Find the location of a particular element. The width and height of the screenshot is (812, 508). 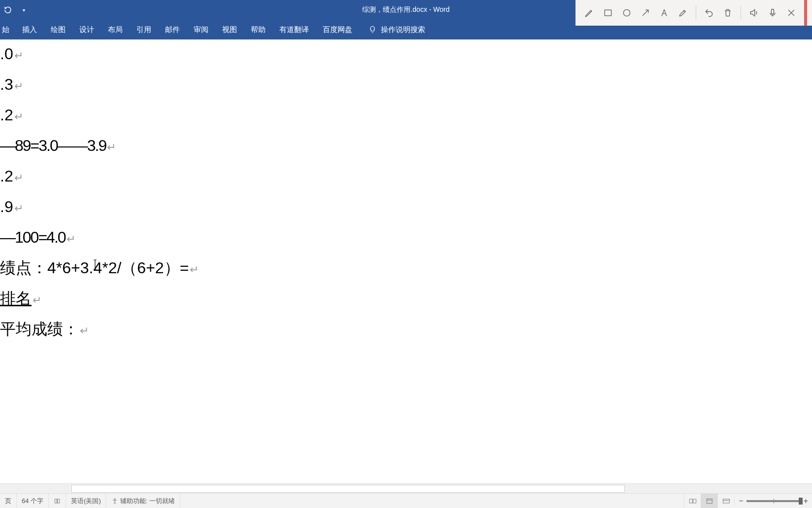

scrollbar-track is located at coordinates (348, 489).